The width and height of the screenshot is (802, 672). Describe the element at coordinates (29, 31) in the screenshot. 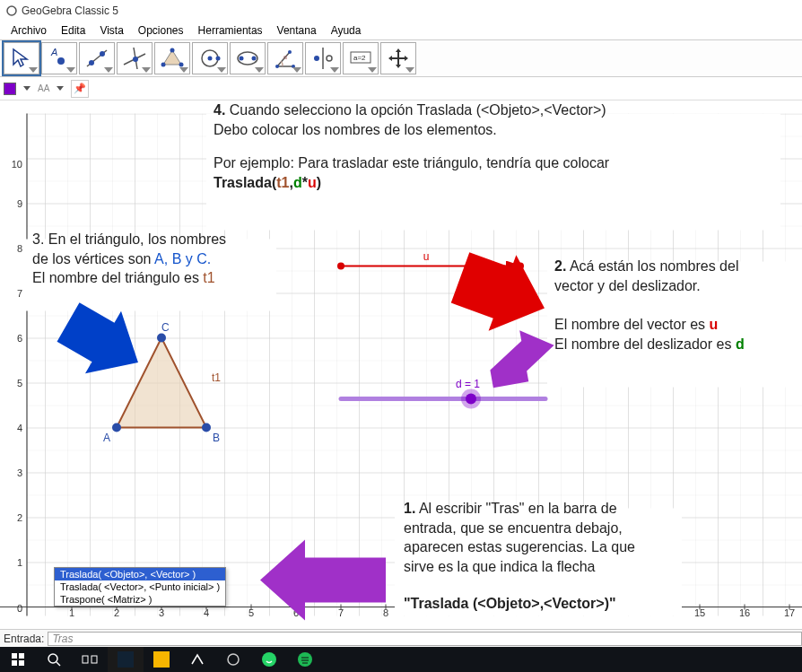

I see `menu-archivo: Archivo` at that location.